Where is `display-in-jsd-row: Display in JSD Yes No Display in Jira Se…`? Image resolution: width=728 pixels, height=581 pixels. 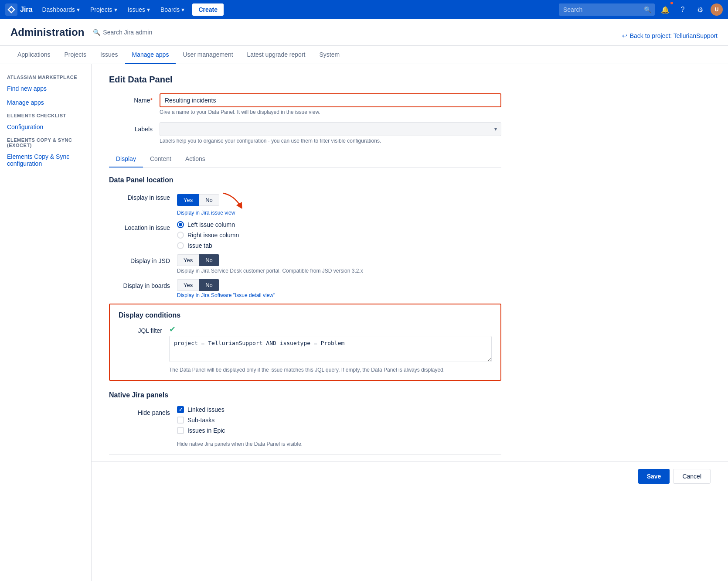
display-in-jsd-row: Display in JSD Yes No Display in Jira Se… is located at coordinates (305, 264).